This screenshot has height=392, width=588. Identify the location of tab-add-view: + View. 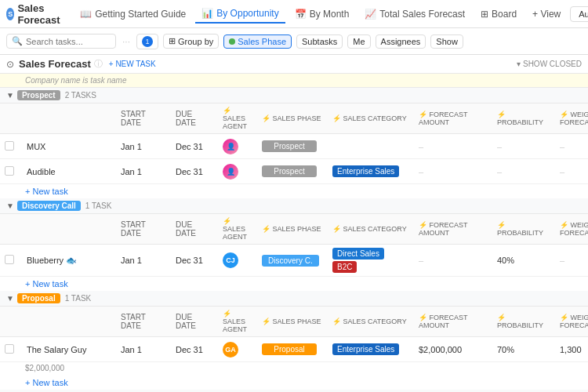
(546, 14).